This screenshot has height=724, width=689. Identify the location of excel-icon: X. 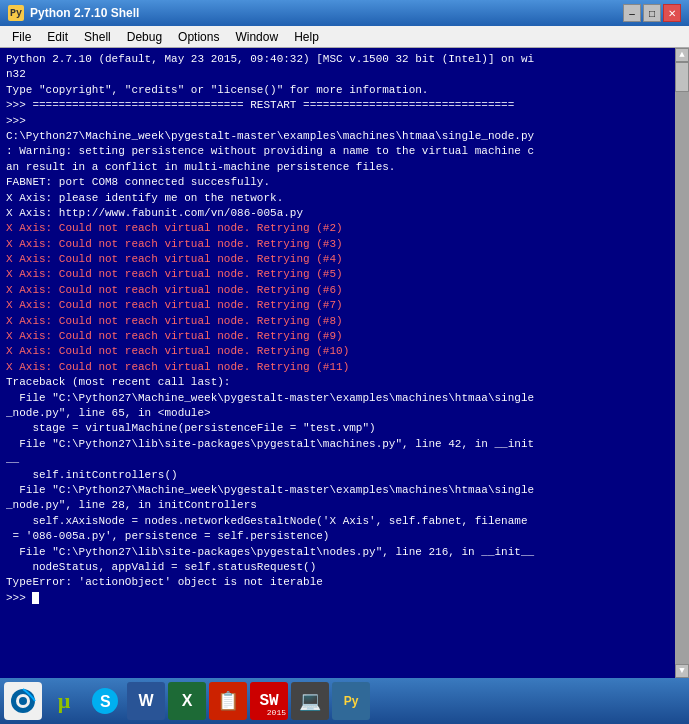
(188, 701).